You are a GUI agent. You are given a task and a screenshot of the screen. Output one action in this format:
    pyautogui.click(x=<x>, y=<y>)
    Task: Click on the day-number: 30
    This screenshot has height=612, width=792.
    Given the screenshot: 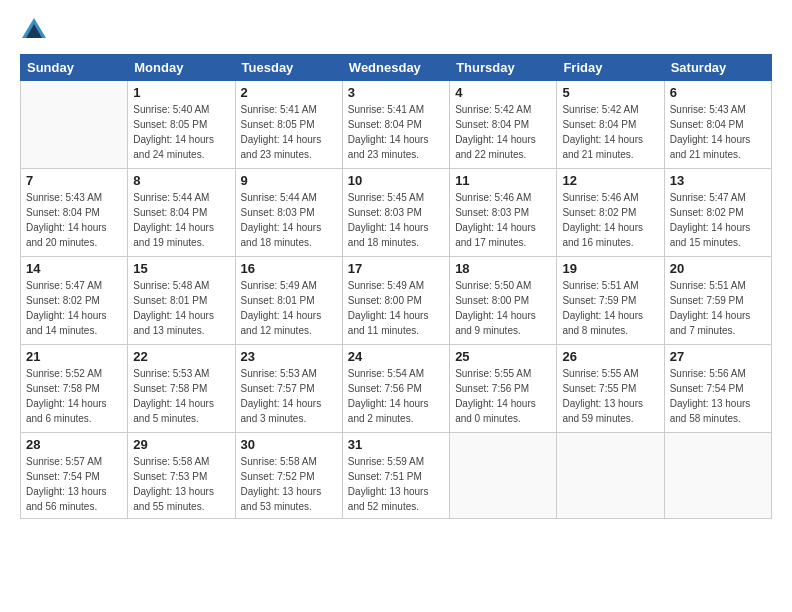 What is the action you would take?
    pyautogui.click(x=289, y=444)
    